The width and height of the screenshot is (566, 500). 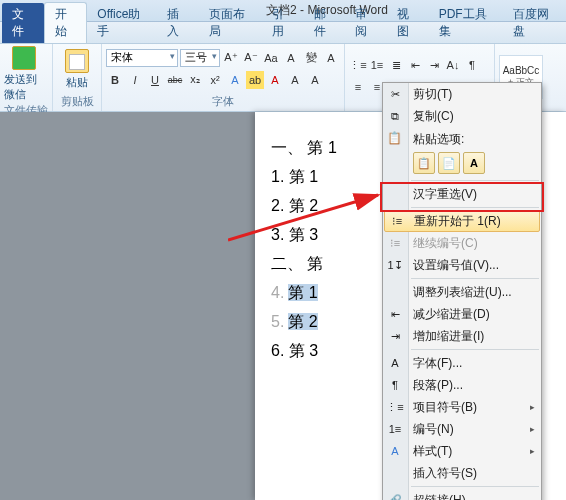 What do you see at coordinates (195, 80) in the screenshot?
I see `subscript-button: x₂` at bounding box center [195, 80].